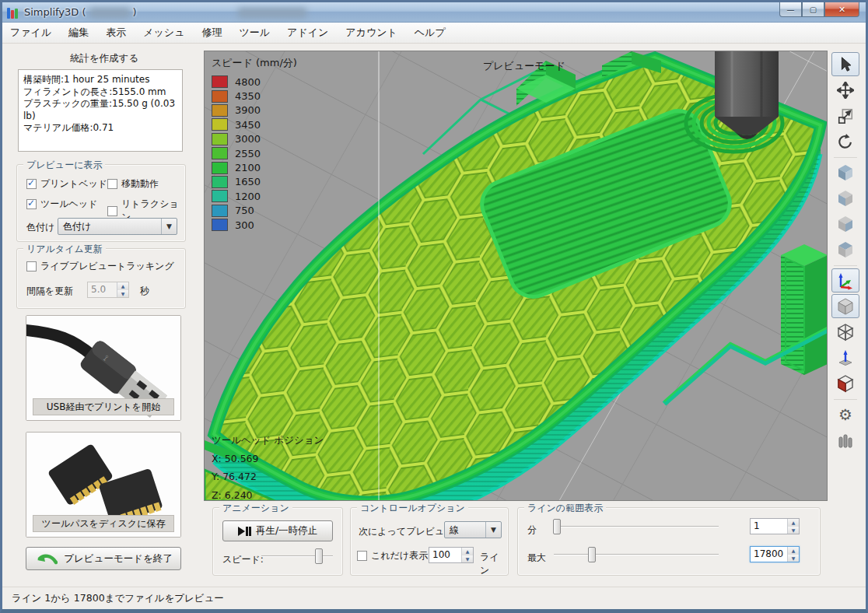 The width and height of the screenshot is (868, 613). What do you see at coordinates (103, 559) in the screenshot?
I see `exit-preview-button: プレビューモードを終了` at bounding box center [103, 559].